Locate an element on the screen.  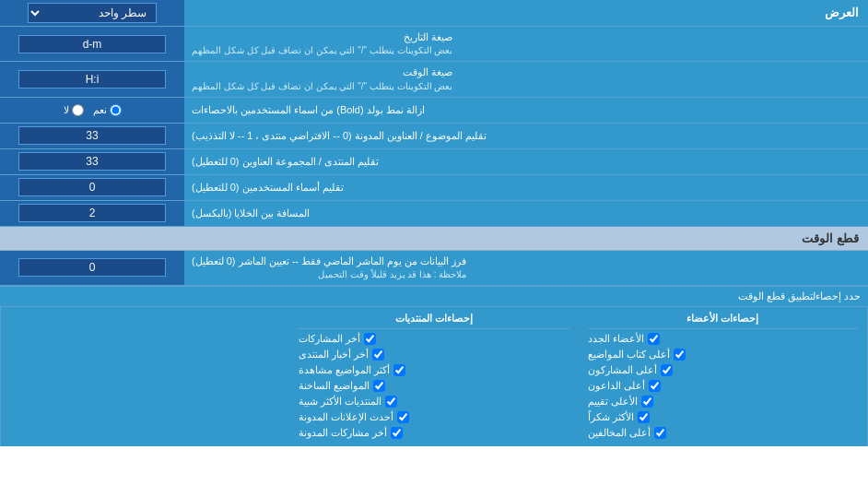
check-forum-news: أخر أخبار المنتدى is located at coordinates (433, 354).